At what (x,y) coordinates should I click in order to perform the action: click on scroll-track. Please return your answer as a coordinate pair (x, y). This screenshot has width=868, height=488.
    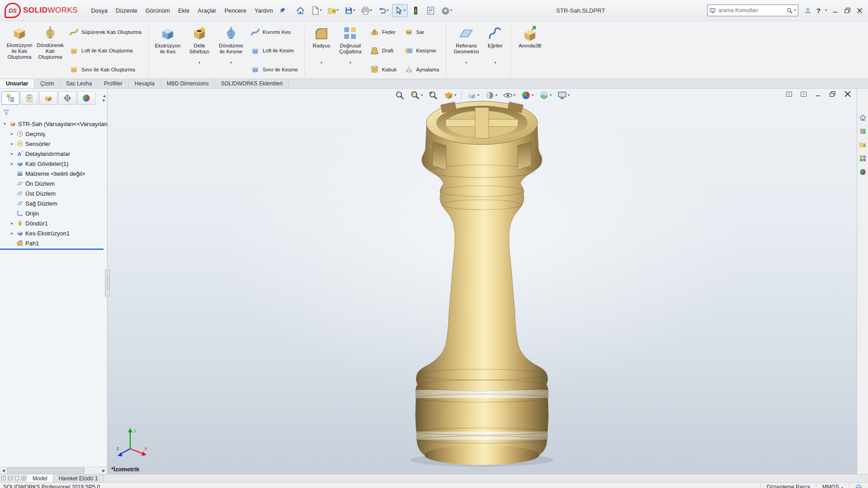
    Looking at the image, I should click on (53, 471).